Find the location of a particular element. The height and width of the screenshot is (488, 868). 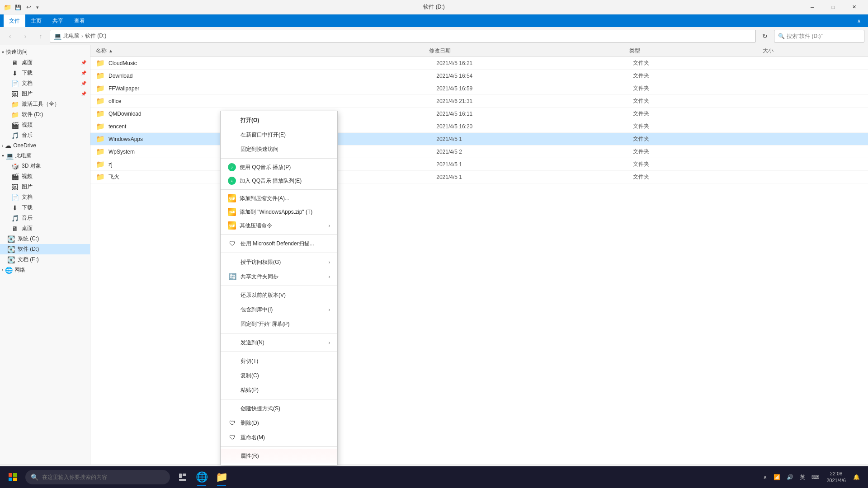

video-icon: 🎬 is located at coordinates (15, 125).